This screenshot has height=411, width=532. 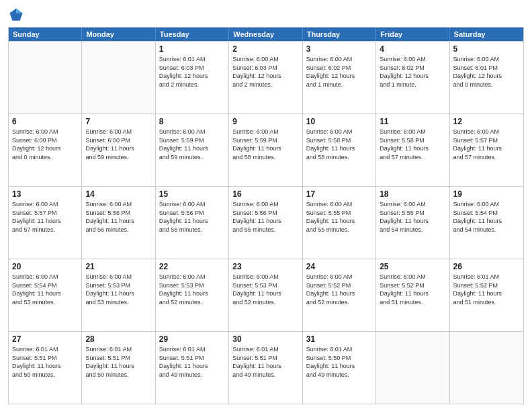 I want to click on cell-info: Sunrise: 6:00 AM Sunset: 5:55 PM Dayligh…, so click(x=339, y=217).